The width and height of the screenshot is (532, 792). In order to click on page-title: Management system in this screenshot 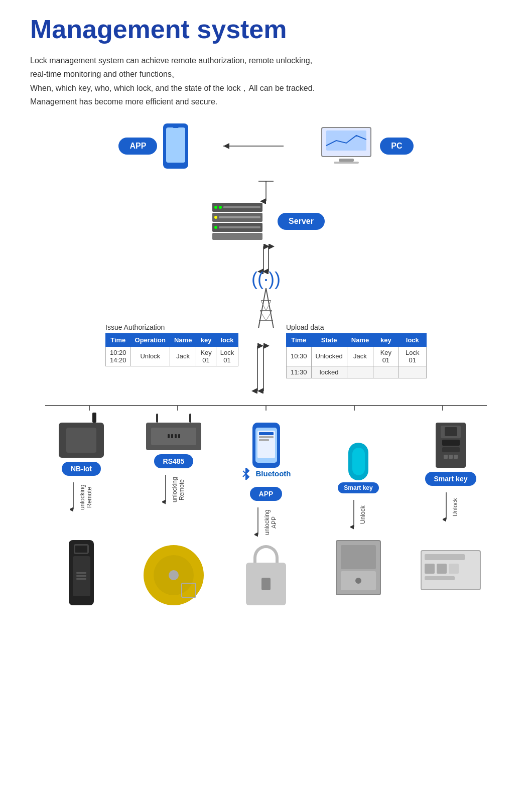, I will do `click(266, 29)`.